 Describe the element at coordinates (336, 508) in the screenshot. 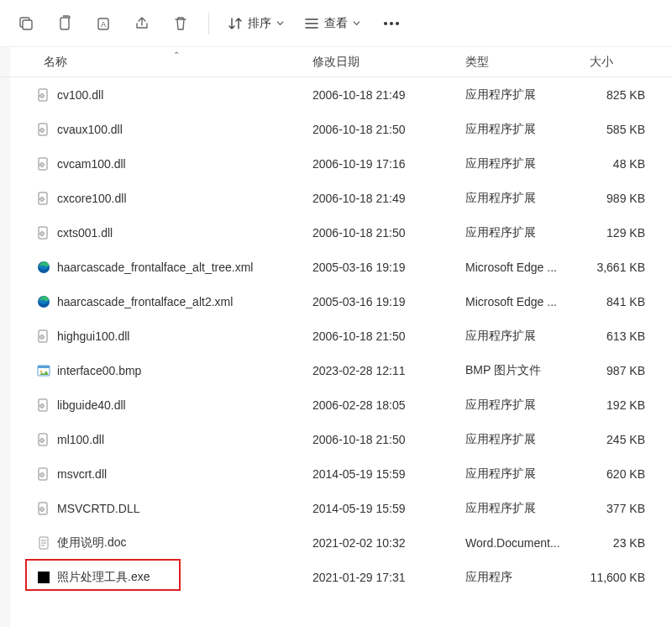

I see `file-row: MSVCRTD.DLL2014-05-19 15:59应用程序扩展377 KB` at that location.